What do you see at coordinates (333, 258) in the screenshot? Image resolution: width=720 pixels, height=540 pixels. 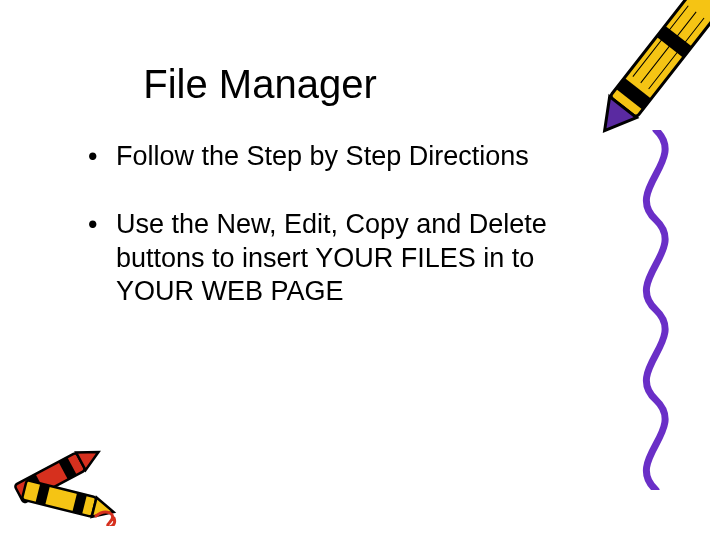 I see `bullet-item: Use the New, Edit, Copy and Delete butto…` at bounding box center [333, 258].